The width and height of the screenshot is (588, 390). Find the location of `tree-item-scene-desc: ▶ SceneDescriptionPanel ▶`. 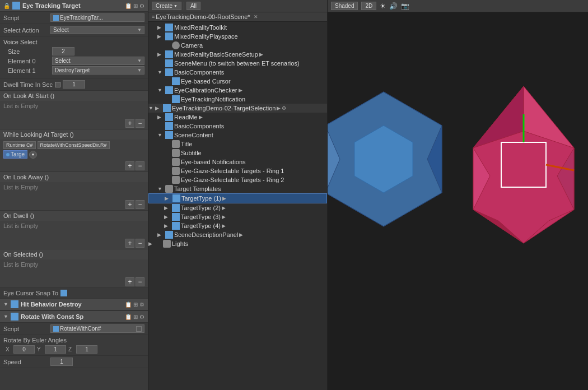

tree-item-scene-desc: ▶ SceneDescriptionPanel ▶ is located at coordinates (237, 235).